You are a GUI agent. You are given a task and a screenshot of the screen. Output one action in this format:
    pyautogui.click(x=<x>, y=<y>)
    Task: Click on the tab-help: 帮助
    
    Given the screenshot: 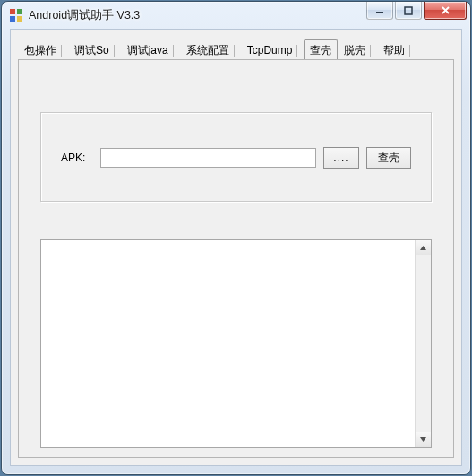 What is the action you would take?
    pyautogui.click(x=397, y=50)
    